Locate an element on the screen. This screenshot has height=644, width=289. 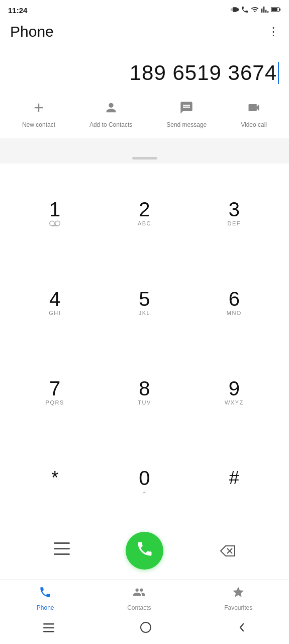
dial-key-6-letters: MNO is located at coordinates (234, 313).